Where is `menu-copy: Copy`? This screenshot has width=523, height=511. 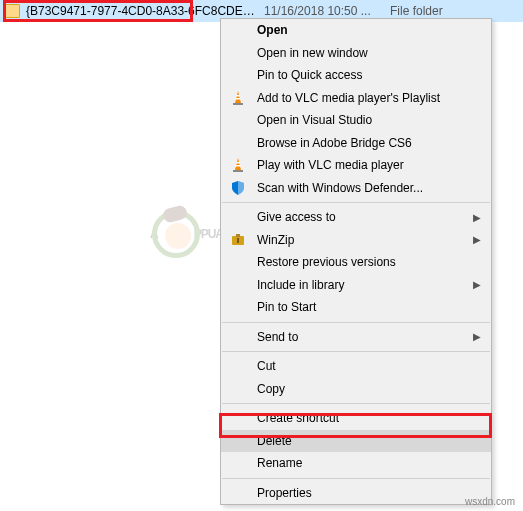 menu-copy: Copy is located at coordinates (356, 390).